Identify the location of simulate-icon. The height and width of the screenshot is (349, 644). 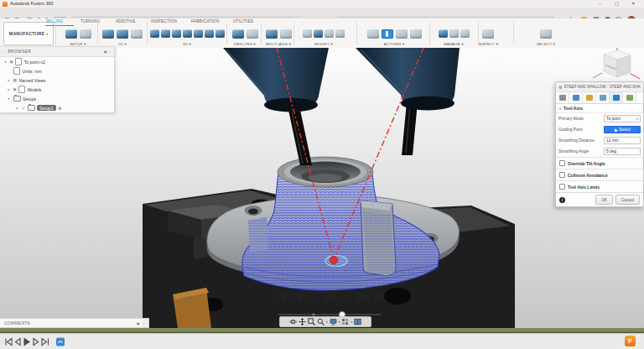
(387, 34).